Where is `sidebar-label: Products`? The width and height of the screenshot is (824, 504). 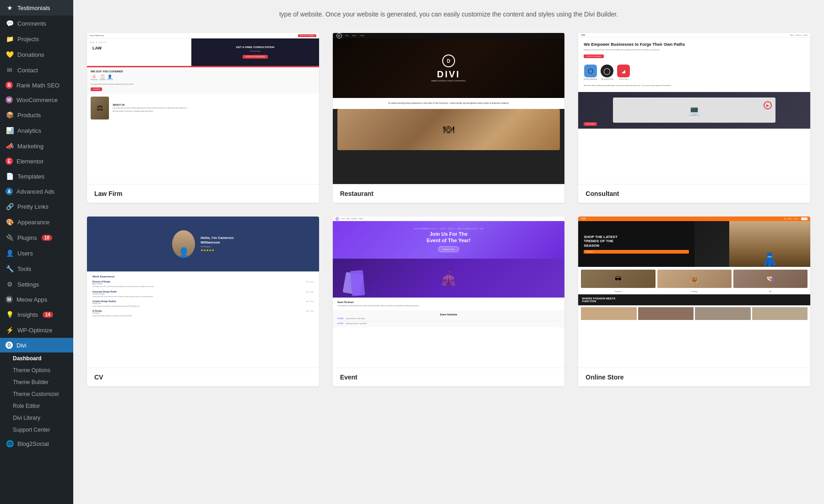
sidebar-label: Products is located at coordinates (29, 115).